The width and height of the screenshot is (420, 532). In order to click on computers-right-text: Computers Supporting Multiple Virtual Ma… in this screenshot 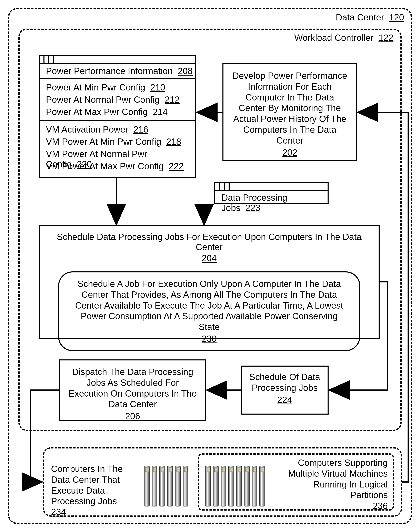, I will do `click(337, 484)`.